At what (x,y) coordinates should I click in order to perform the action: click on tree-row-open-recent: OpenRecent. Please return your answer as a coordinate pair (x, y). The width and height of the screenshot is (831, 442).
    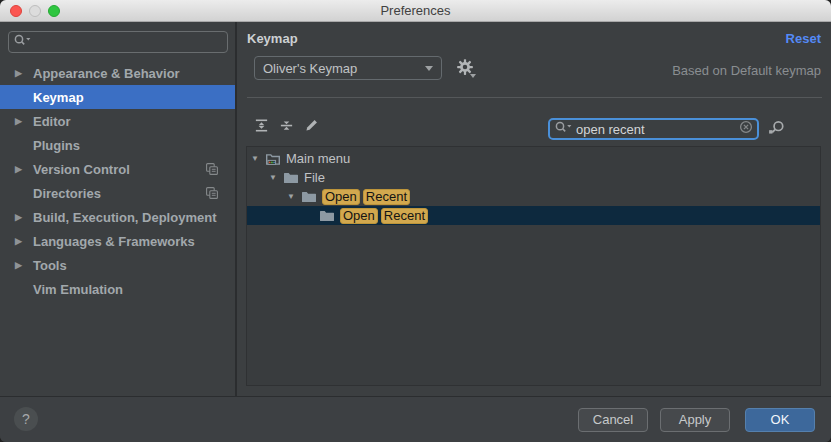
    Looking at the image, I should click on (534, 216).